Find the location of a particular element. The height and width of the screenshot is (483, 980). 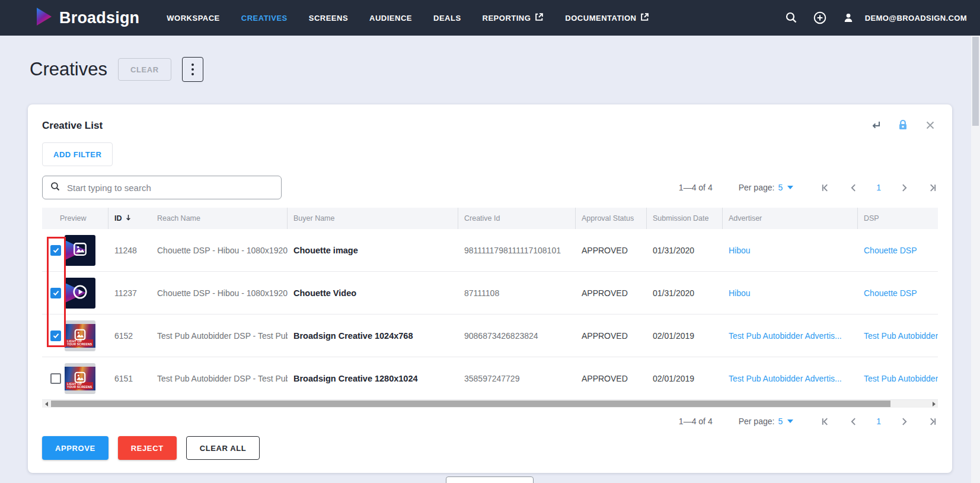

pagination-top: 1—4 of 4 Per page: 5 1 is located at coordinates (809, 188).